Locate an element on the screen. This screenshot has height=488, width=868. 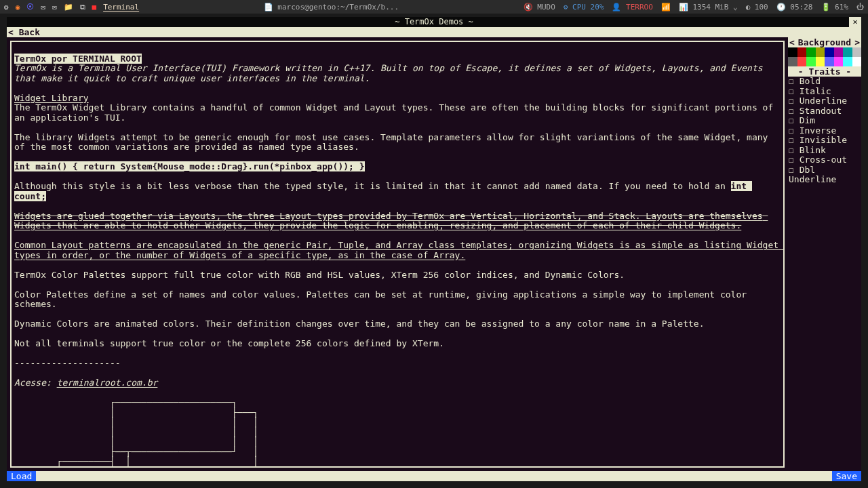
load-button: Load is located at coordinates (22, 476).